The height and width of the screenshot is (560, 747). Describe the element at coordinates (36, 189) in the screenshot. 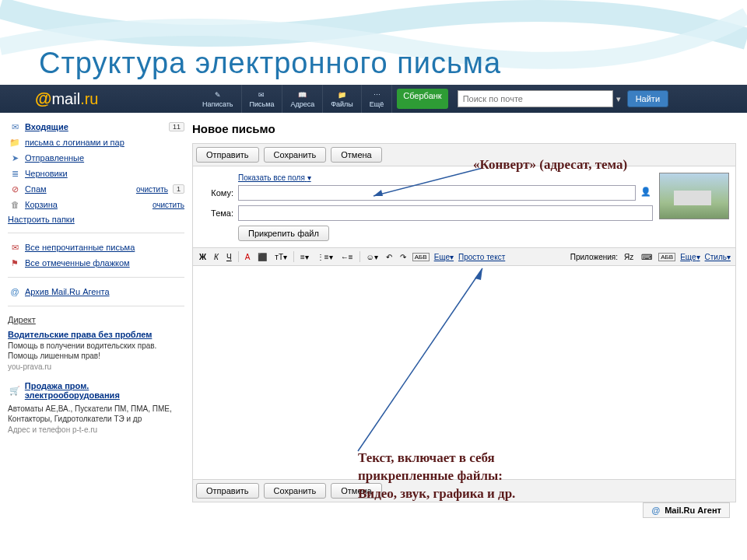

I see `folder-label: Спам` at that location.